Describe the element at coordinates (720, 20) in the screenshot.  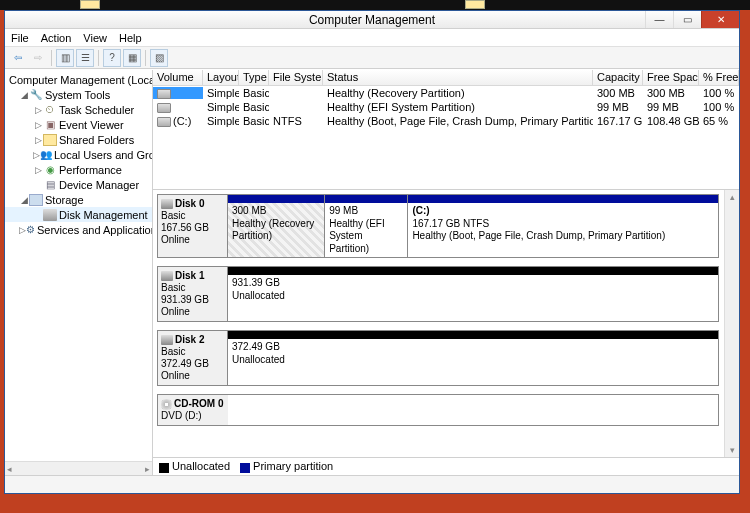
I see `close-button: ✕` at that location.